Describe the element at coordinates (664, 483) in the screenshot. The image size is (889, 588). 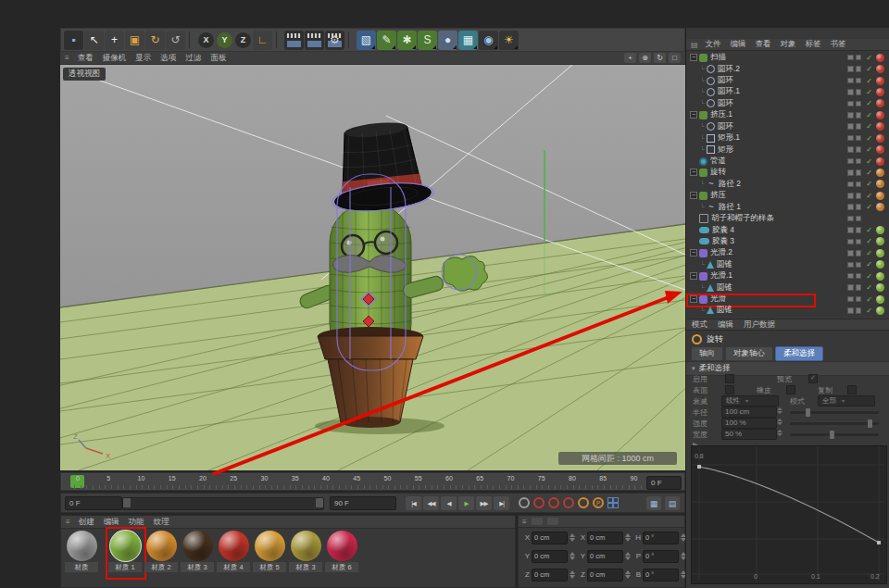
I see `current-frame-field: 0 F` at that location.